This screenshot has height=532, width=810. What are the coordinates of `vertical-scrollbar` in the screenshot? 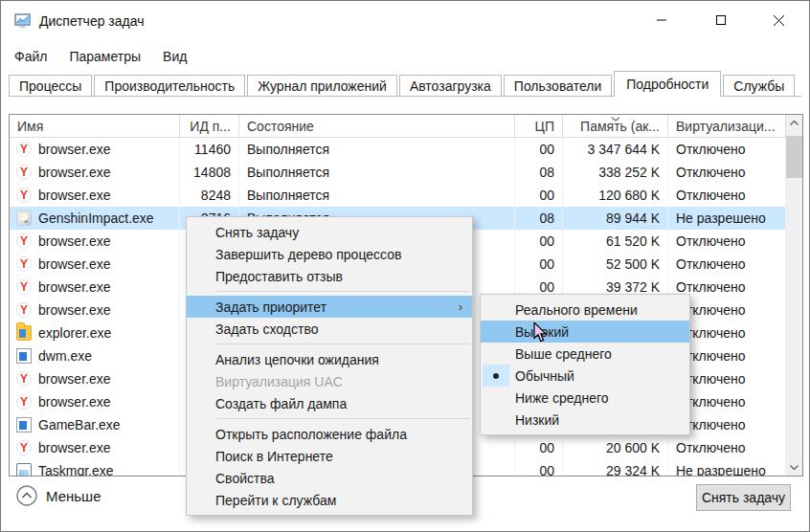 It's located at (795, 295).